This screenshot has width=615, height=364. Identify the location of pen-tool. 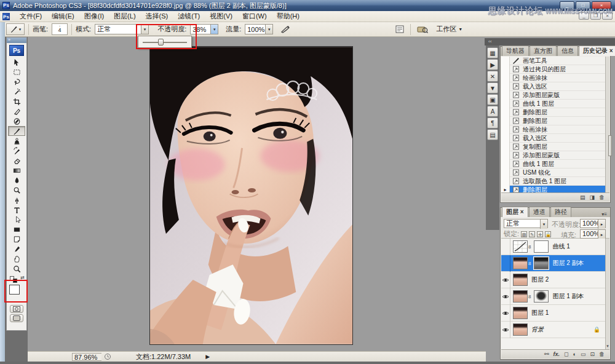
(17, 200).